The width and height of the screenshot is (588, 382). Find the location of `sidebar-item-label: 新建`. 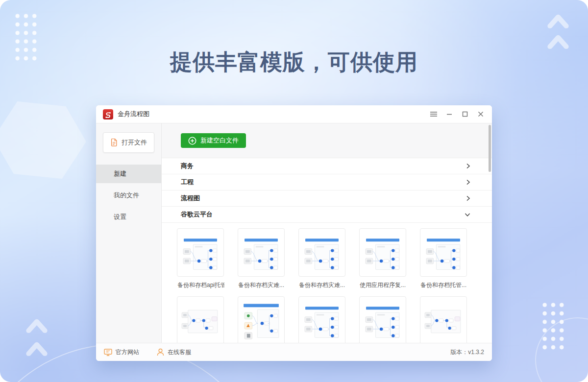

sidebar-item-label: 新建 is located at coordinates (120, 174).